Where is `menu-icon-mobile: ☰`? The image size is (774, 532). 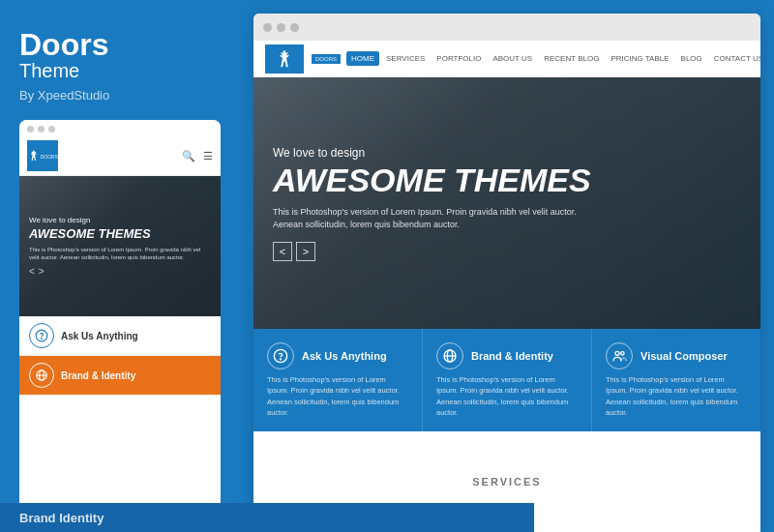 menu-icon-mobile: ☰ is located at coordinates (208, 157).